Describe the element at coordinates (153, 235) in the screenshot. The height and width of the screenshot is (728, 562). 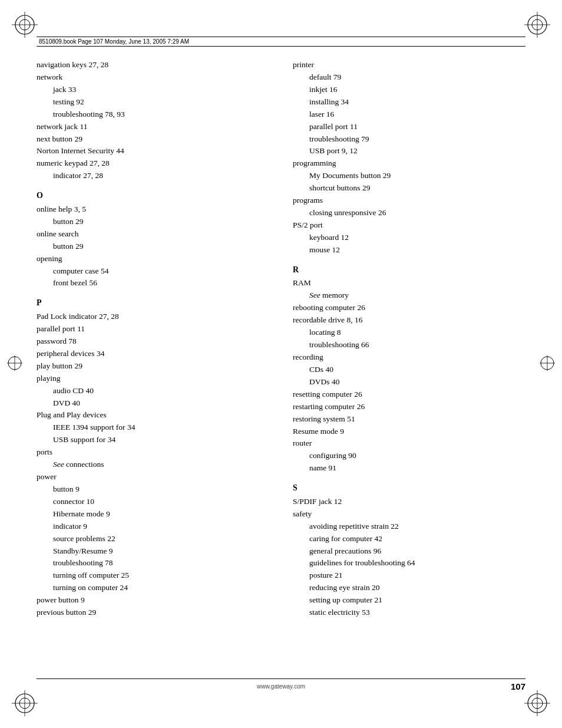
I see `list-item: online search` at that location.